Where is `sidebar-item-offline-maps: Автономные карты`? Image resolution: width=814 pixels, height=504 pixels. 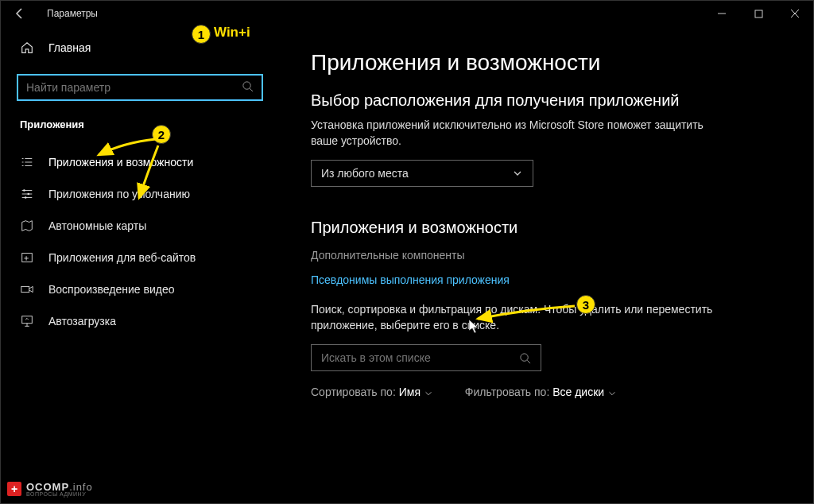
sidebar-item-offline-maps: Автономные карты is located at coordinates (140, 226).